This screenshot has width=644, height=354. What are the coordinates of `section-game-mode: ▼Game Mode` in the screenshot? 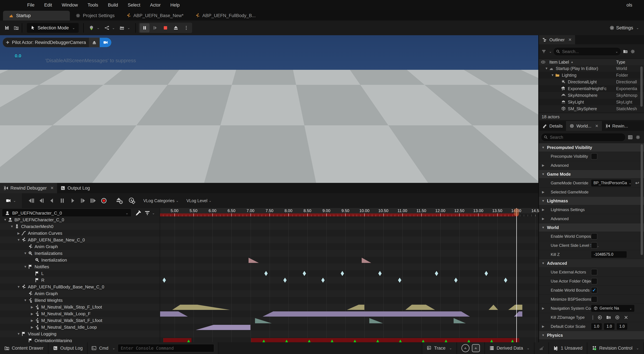 It's located at (592, 174).